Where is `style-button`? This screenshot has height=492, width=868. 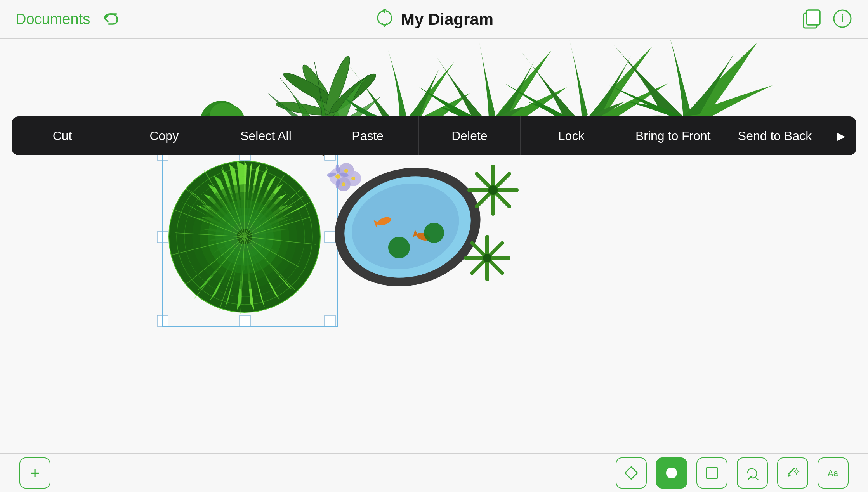 style-button is located at coordinates (631, 473).